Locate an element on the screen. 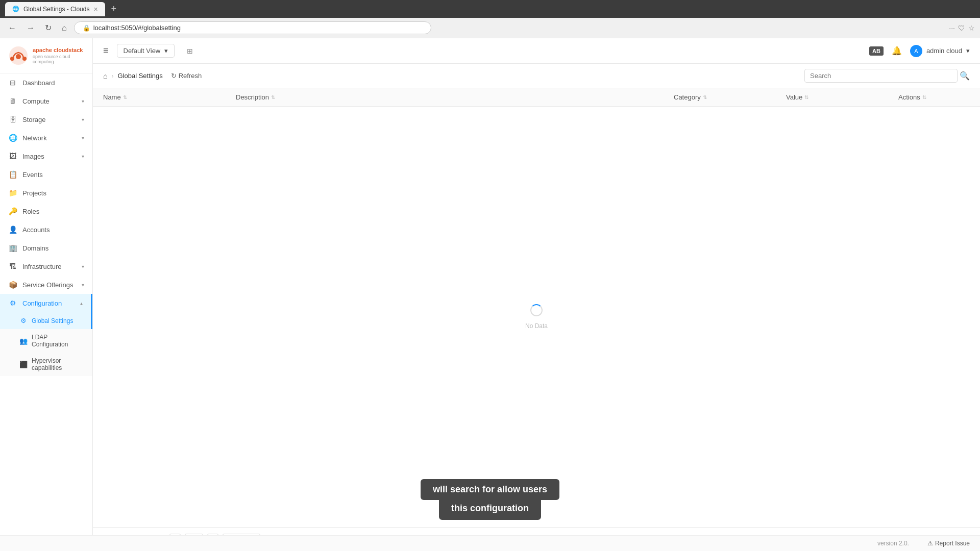 This screenshot has width=980, height=551. address-text: localhost:5050/#/globalsetting is located at coordinates (137, 28).